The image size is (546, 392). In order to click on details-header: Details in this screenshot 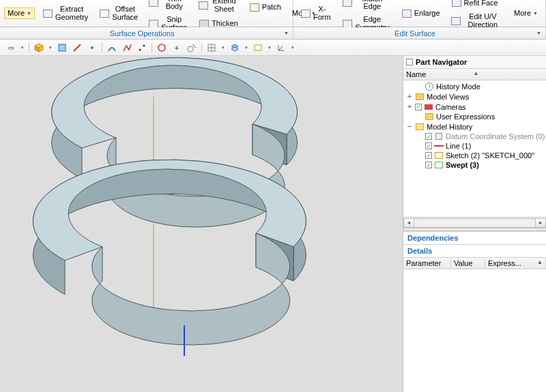, I will do `click(475, 251)`.